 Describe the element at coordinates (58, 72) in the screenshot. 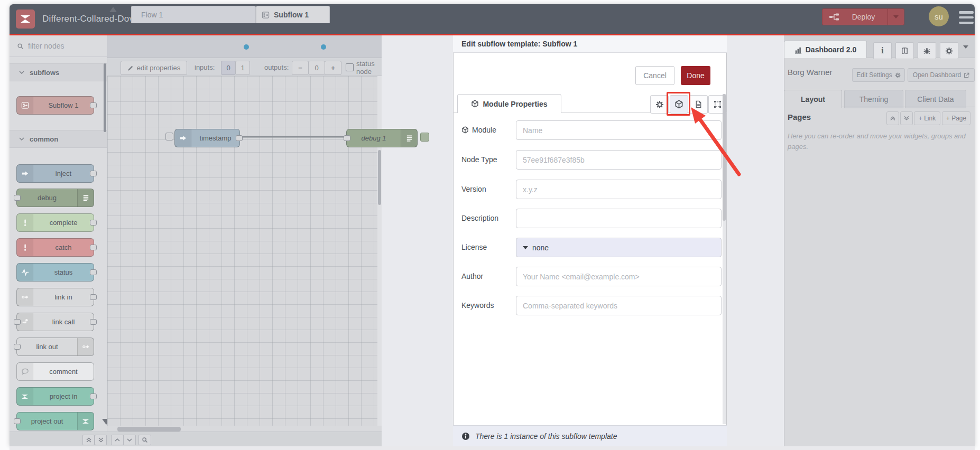

I see `palette-section-subflows: subflows` at that location.